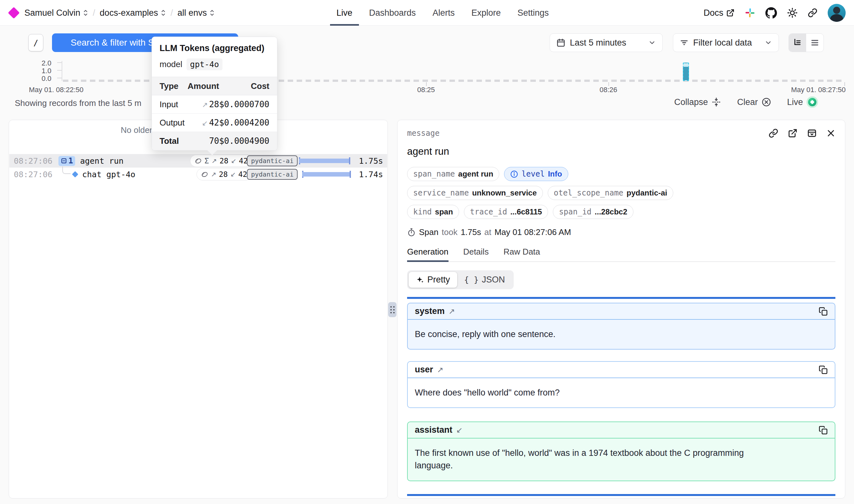 The width and height of the screenshot is (854, 504). I want to click on filter-local-data-button: Filter local data, so click(726, 43).